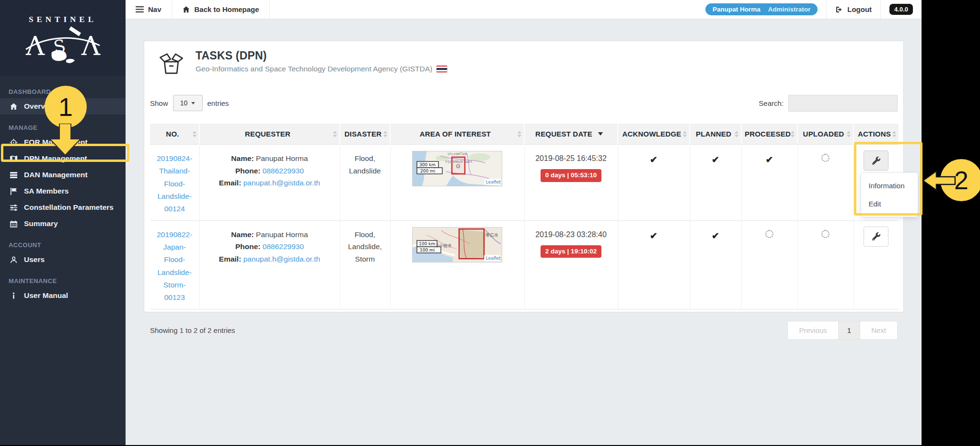 The height and width of the screenshot is (446, 980). I want to click on header-request-date: REQUEST DATE, so click(571, 134).